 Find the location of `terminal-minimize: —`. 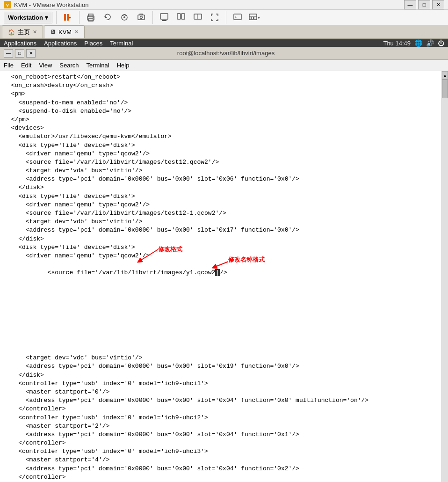

terminal-minimize: — is located at coordinates (8, 53).